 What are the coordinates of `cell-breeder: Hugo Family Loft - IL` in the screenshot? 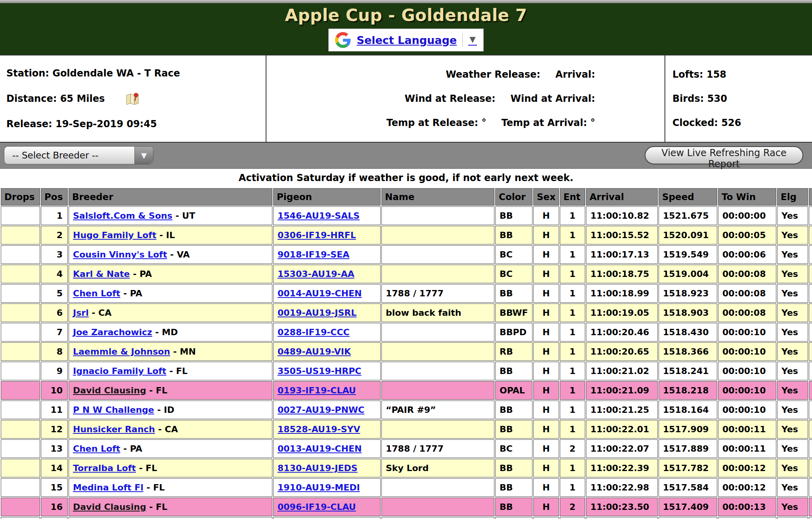 It's located at (170, 235).